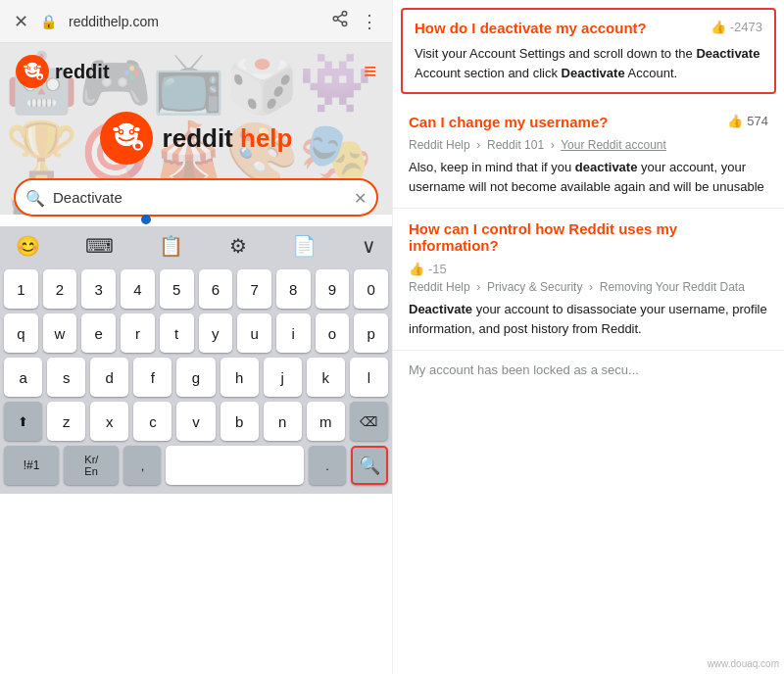 This screenshot has height=674, width=784. Describe the element at coordinates (67, 377) in the screenshot. I see `key-s: s` at that location.